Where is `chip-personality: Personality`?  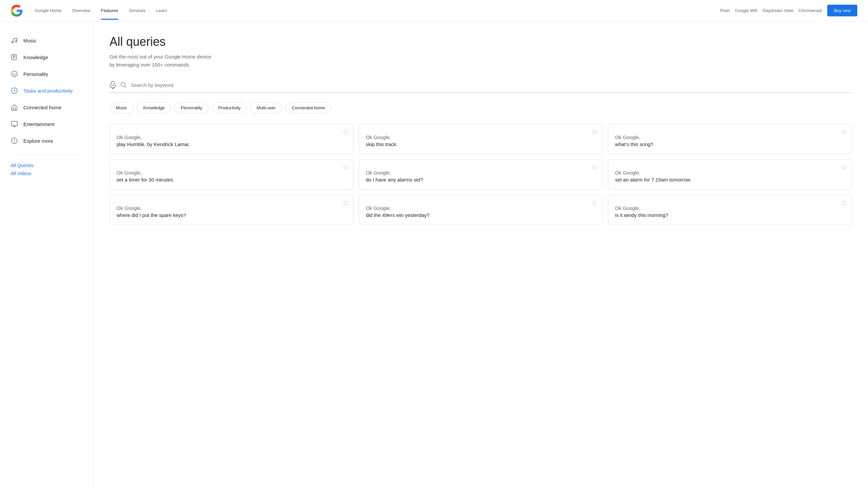
chip-personality: Personality is located at coordinates (191, 108).